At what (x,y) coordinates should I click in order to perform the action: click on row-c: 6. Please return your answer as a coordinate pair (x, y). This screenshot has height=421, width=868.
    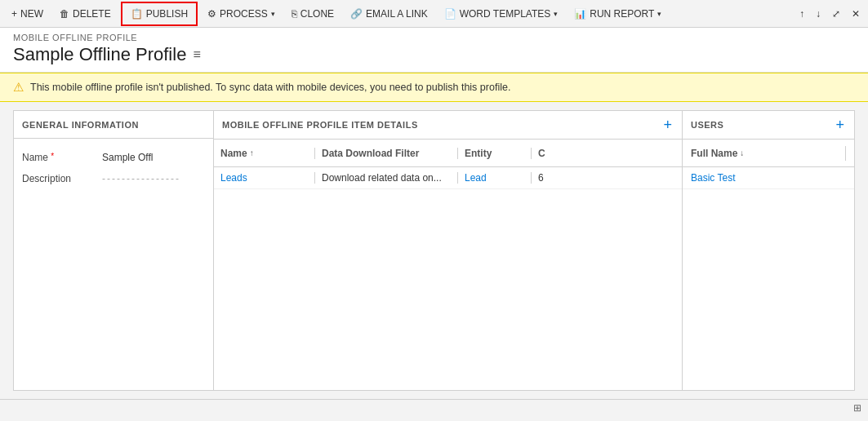
    Looking at the image, I should click on (603, 178).